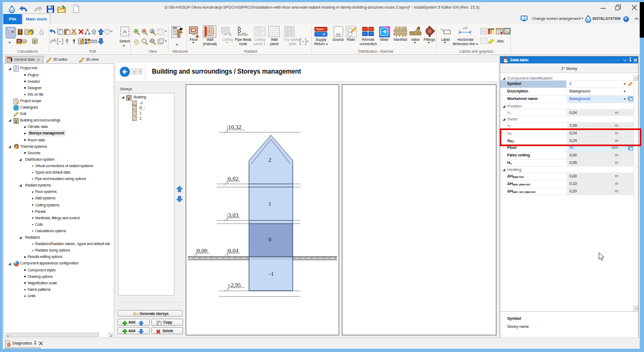  Describe the element at coordinates (270, 239) in the screenshot. I see `svg-text: 0` at that location.